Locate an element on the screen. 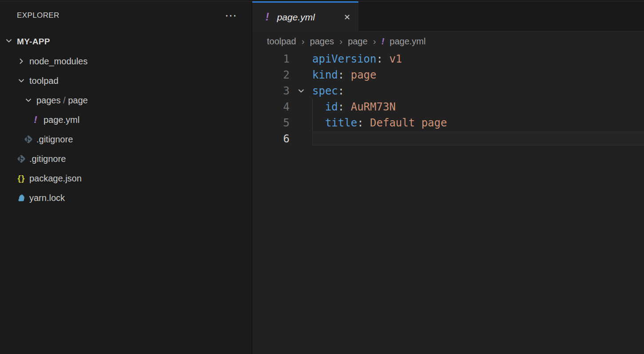 The width and height of the screenshot is (644, 354). token-val: AuRM73N is located at coordinates (373, 107).